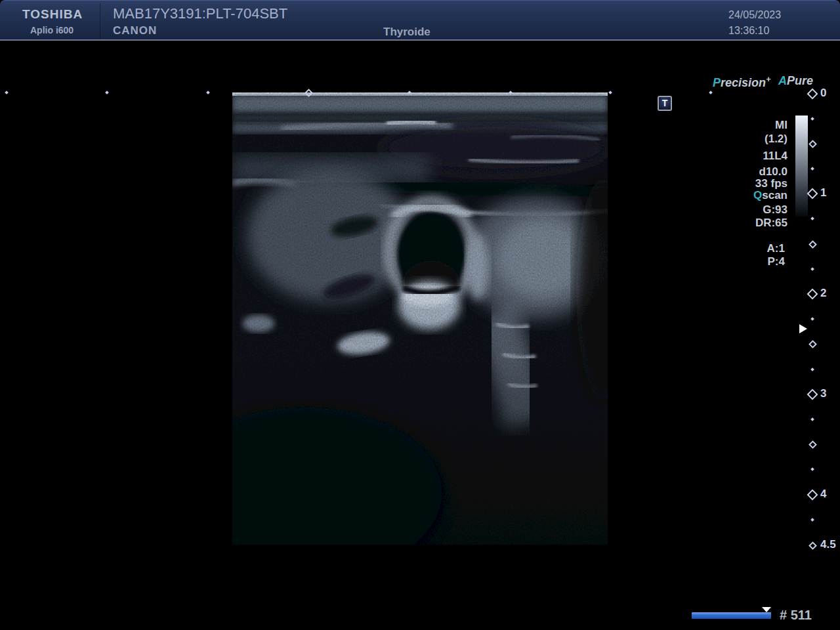 This screenshot has width=840, height=630. I want to click on depth-value: d10.0, so click(773, 172).